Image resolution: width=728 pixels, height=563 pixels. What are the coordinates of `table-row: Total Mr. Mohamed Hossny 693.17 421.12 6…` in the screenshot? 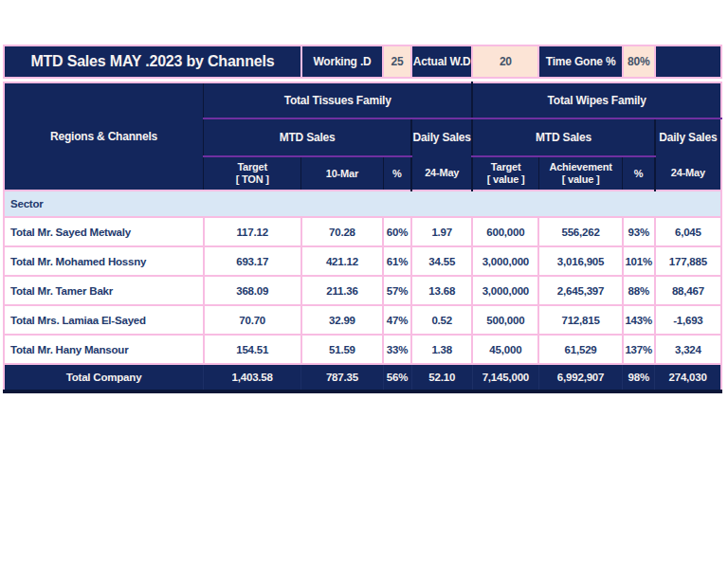 It's located at (362, 262).